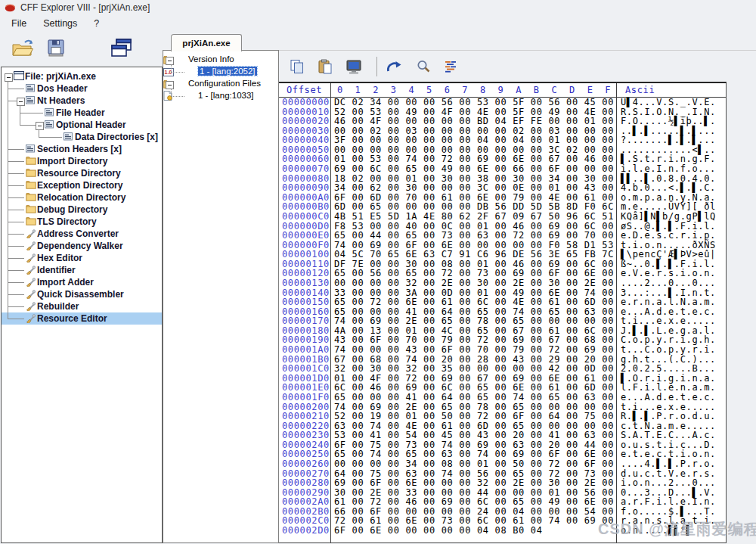 The width and height of the screenshot is (756, 544). Describe the element at coordinates (97, 23) in the screenshot. I see `menu-item-help: ?` at that location.